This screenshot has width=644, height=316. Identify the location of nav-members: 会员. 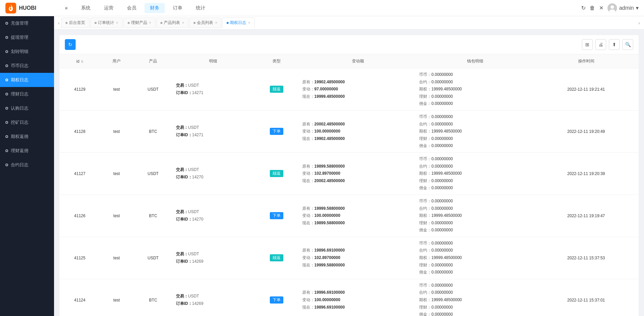
(132, 8).